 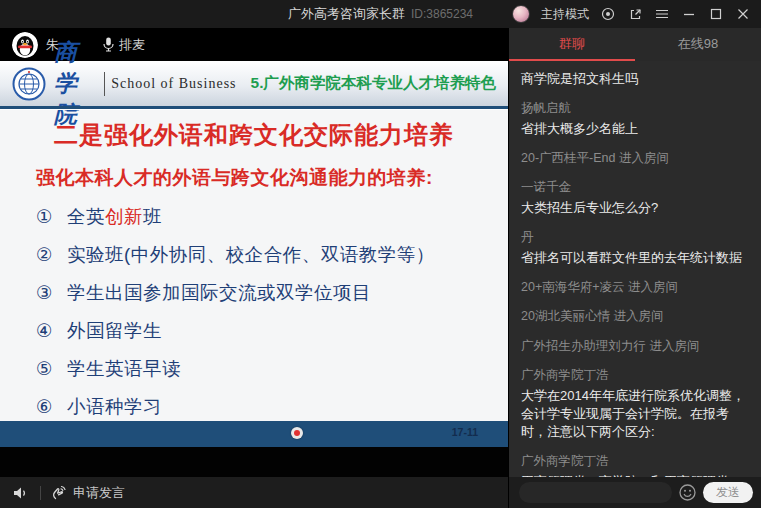 I want to click on slide-list-item: ⑤学生英语早读, so click(x=262, y=368).